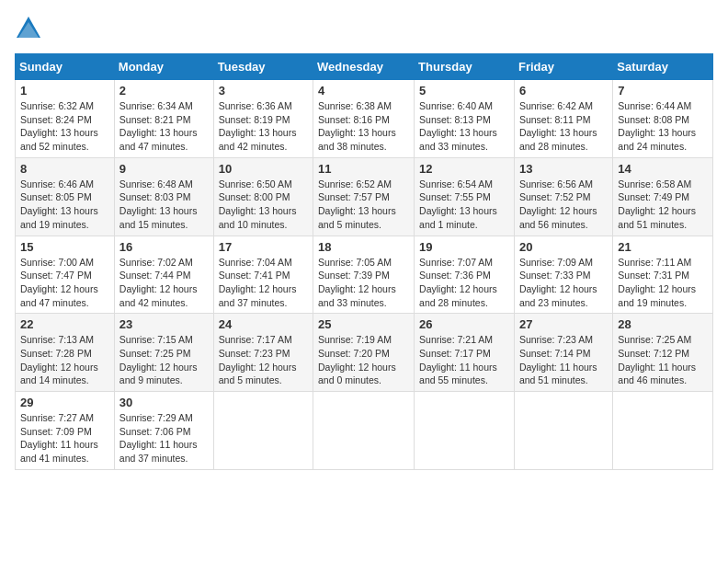 This screenshot has height=563, width=728. Describe the element at coordinates (65, 274) in the screenshot. I see `calendar-cell: 15 Sunrise: 7:00 AMSunset: 7:47 PMDaylig…` at that location.